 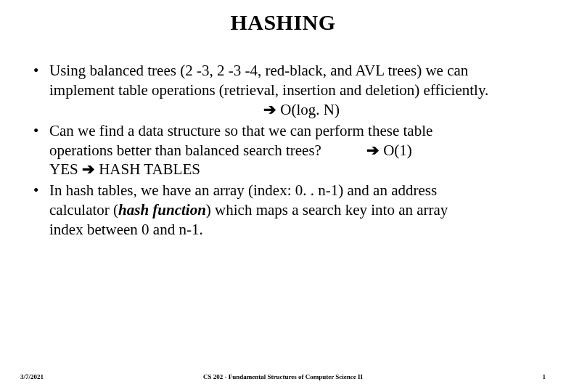 I want to click on bullet-3-line-1: In hash tables, we have an array (index:…, so click(x=243, y=190).